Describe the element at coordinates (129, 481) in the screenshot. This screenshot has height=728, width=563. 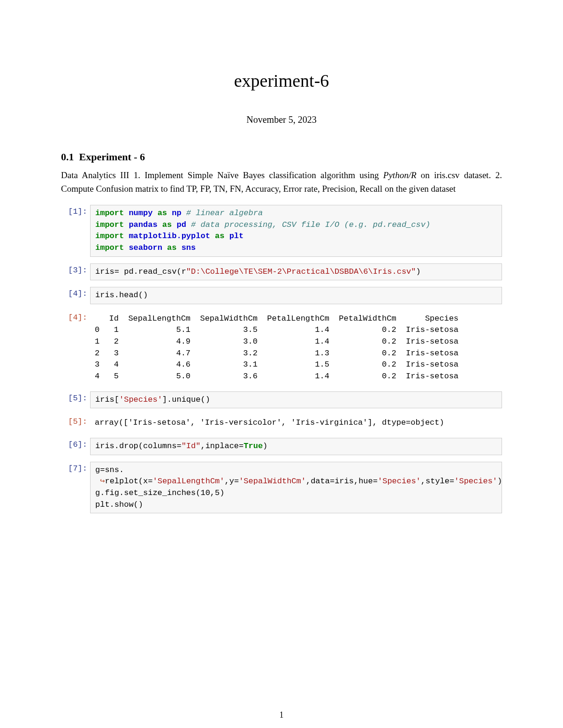
I see `code-text: relplot(x=` at that location.